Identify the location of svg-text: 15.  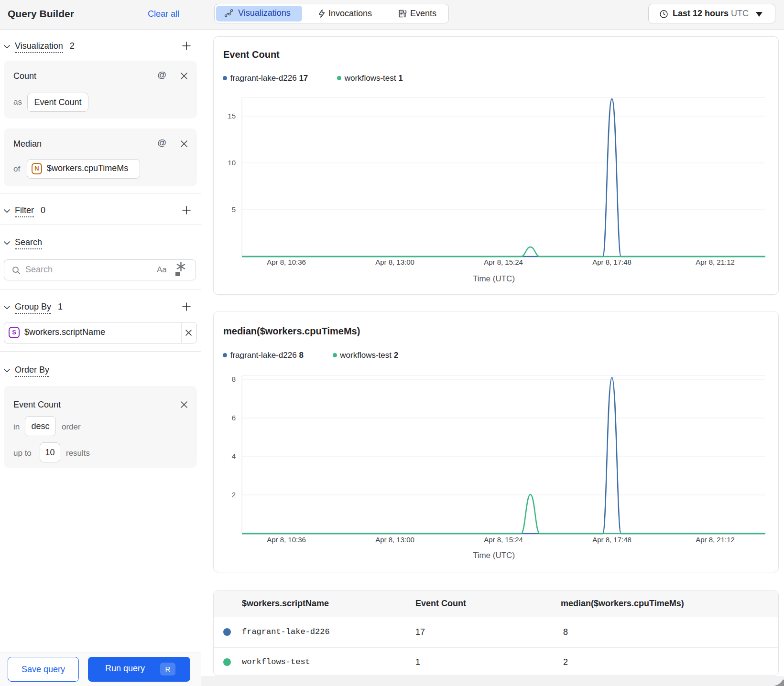
(231, 116).